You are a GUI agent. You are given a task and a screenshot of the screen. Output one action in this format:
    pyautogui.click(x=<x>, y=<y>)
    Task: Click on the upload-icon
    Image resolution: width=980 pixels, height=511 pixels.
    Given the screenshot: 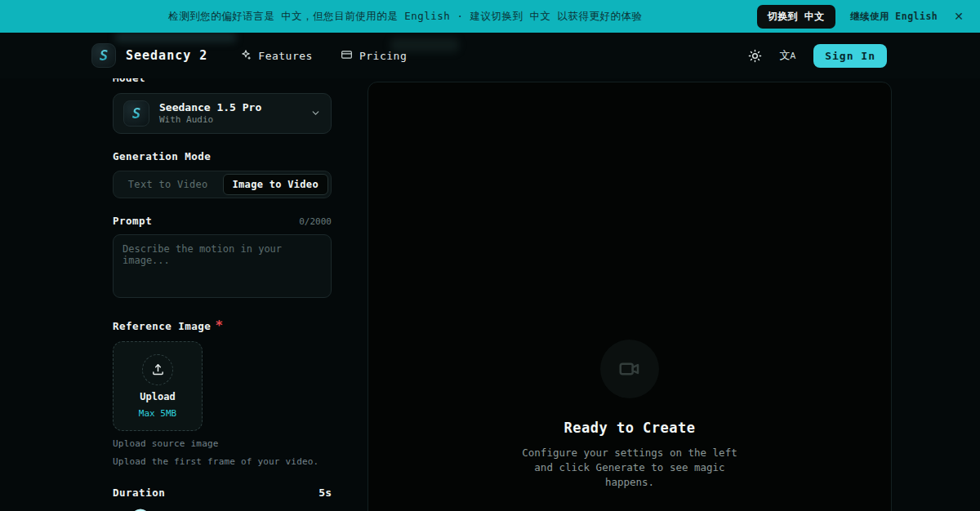 What is the action you would take?
    pyautogui.click(x=158, y=370)
    